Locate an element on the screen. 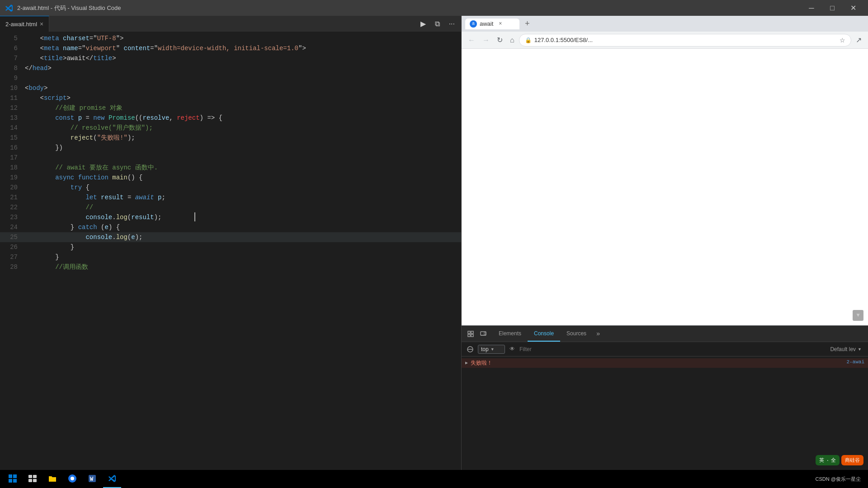  filter-input is located at coordinates (672, 349).